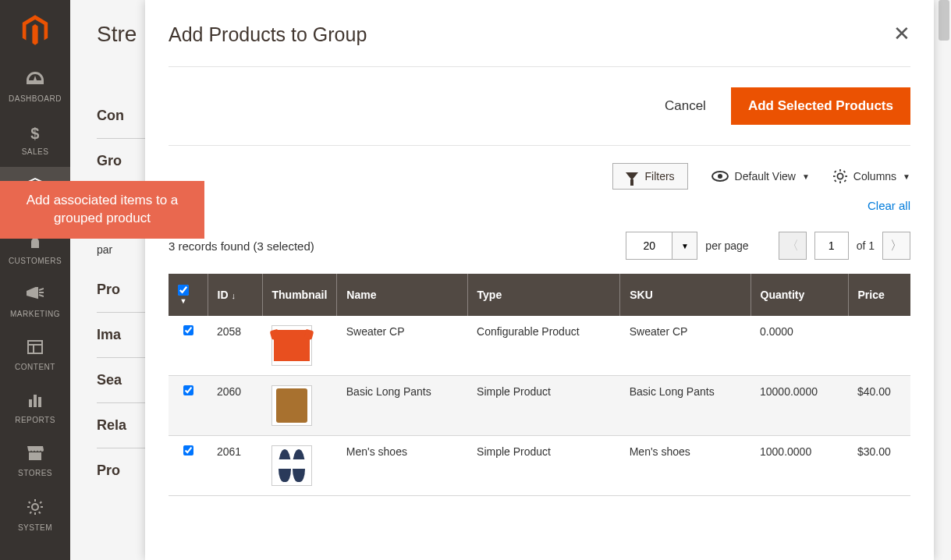 The width and height of the screenshot is (951, 560). Describe the element at coordinates (544, 346) in the screenshot. I see `cell-type: Configurable Product` at that location.